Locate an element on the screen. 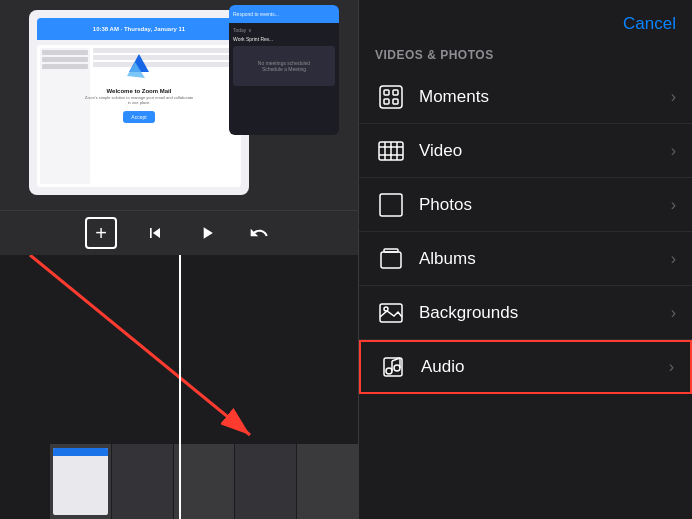 The image size is (692, 519). moments-label: Moments is located at coordinates (545, 97).